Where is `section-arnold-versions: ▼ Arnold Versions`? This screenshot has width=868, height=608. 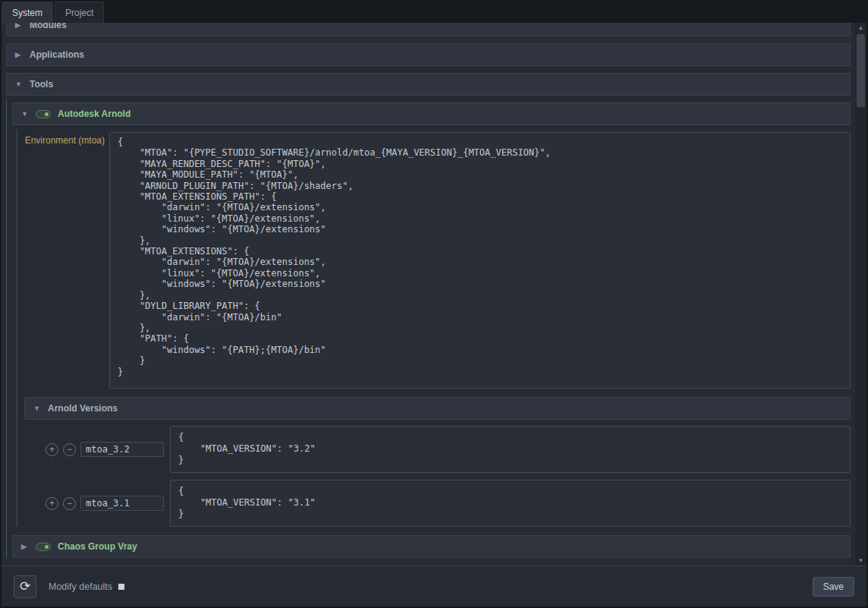 section-arnold-versions: ▼ Arnold Versions is located at coordinates (437, 408).